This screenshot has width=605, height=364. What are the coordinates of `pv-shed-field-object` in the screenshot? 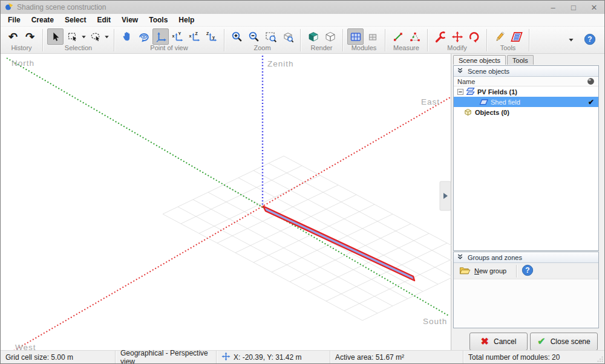 It's located at (339, 243).